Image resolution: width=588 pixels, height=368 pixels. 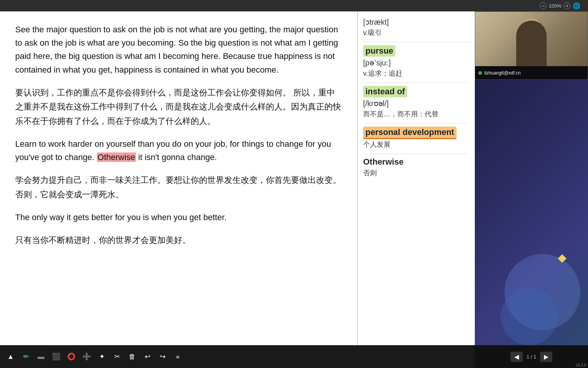 I want to click on definition3: 而不是…，而不用：代替, so click(x=416, y=114).